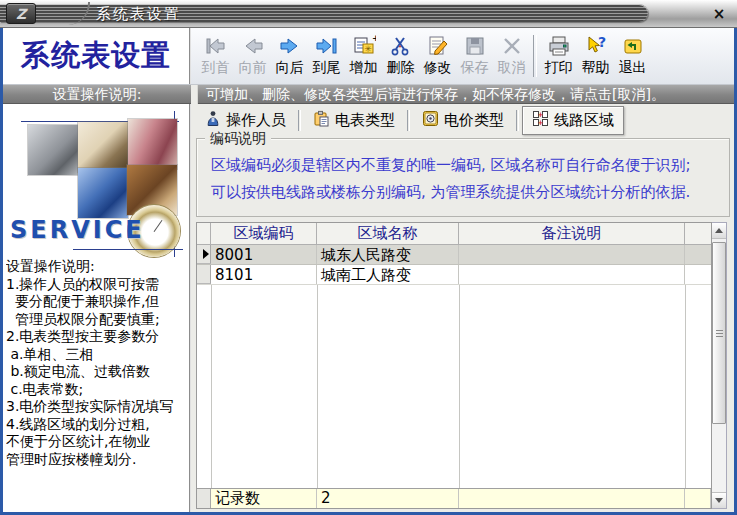 The image size is (737, 515). I want to click on add-icon: ✳+, so click(364, 46).